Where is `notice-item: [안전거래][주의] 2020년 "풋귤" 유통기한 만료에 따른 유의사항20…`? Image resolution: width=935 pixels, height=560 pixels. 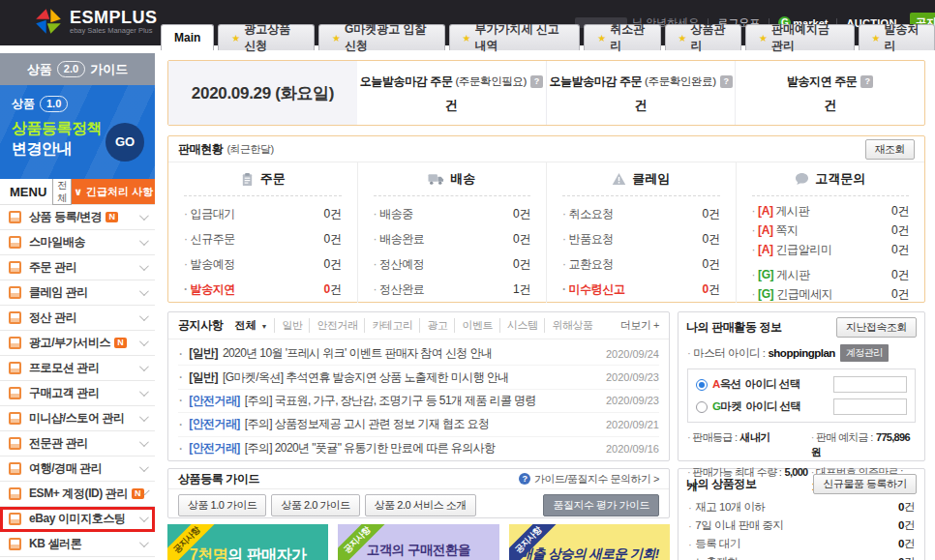
notice-item: [안전거래][주의] 2020년 "풋귤" 유통기한 만료에 따른 유의사항20… is located at coordinates (418, 449).